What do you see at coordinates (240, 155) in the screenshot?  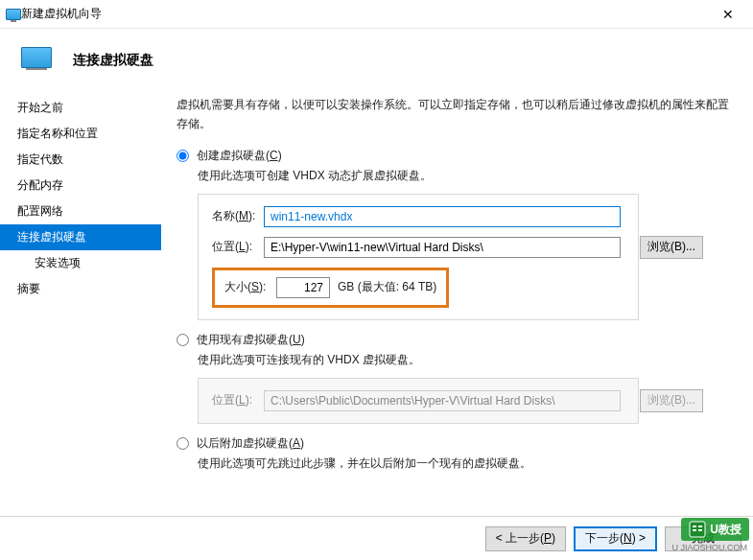 I see `radio-create-vhd-label: 创建虚拟硬盘(C)` at bounding box center [240, 155].